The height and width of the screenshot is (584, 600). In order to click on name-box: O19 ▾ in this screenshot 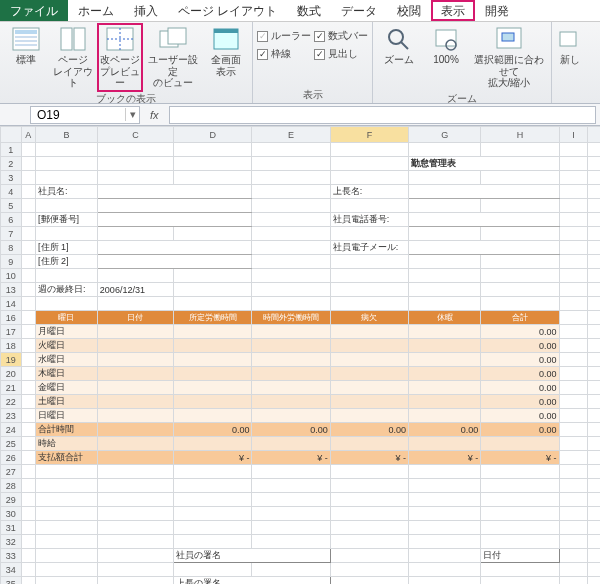, I will do `click(85, 115)`.